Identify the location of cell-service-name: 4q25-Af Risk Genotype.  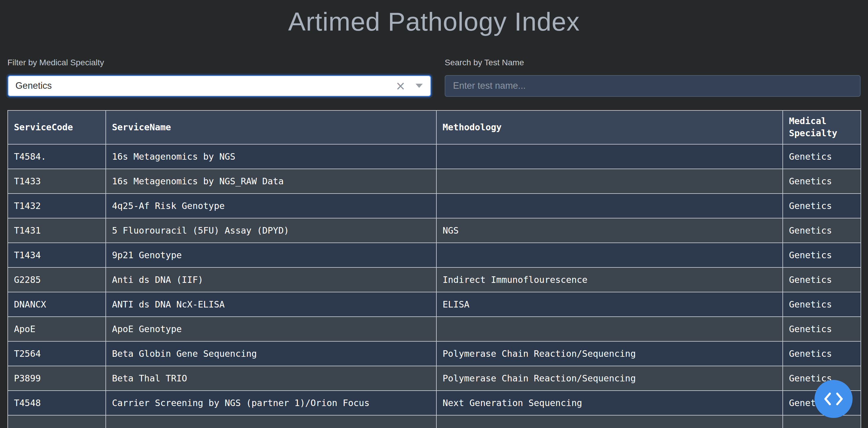
(271, 206).